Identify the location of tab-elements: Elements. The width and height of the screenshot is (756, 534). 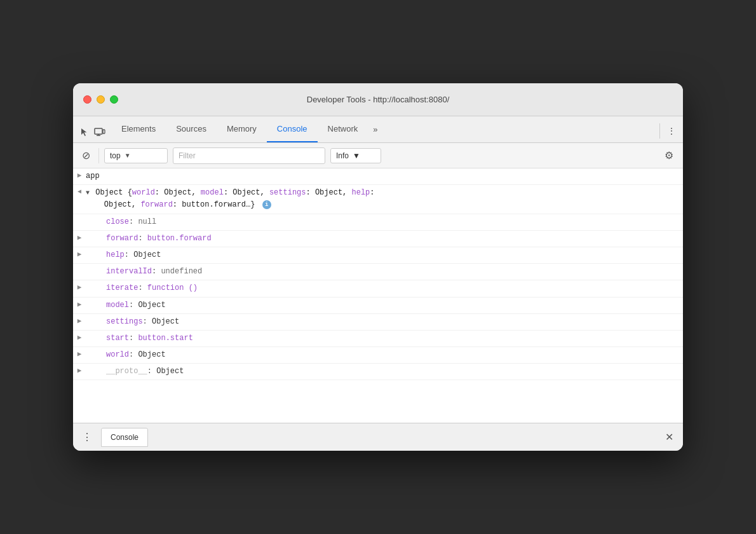
(138, 129).